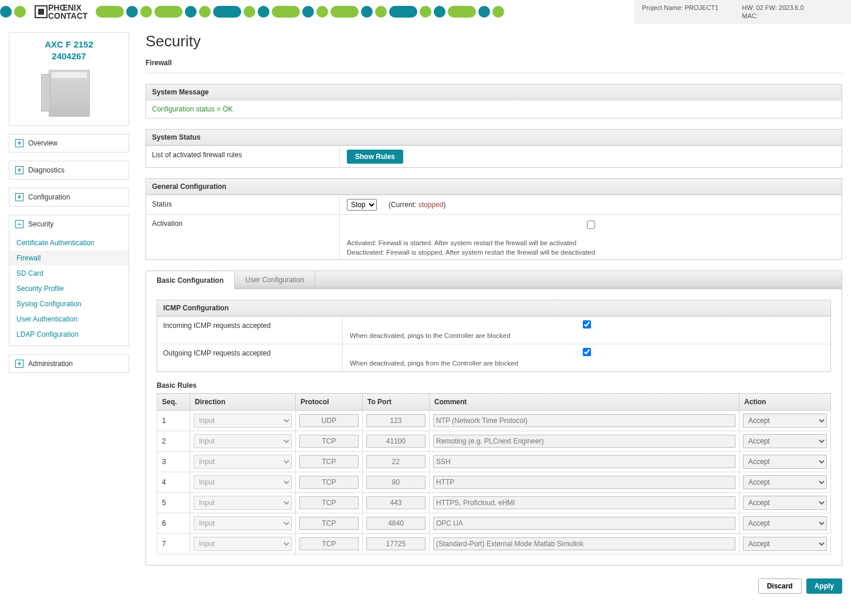  I want to click on activation-note1: Activated: Firewall is started. After sy…, so click(590, 243).